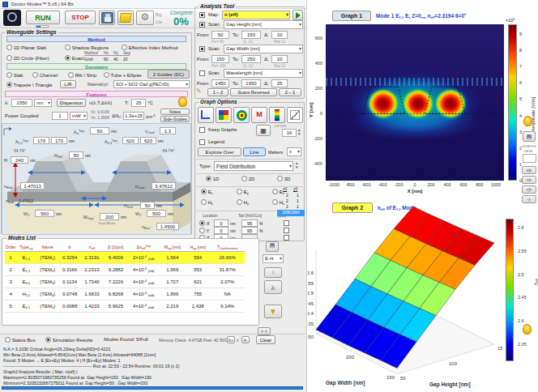  What do you see at coordinates (125, 306) in the screenshot?
I see `table-row: 5E4,1(TEM5)0.00881.42335.96254×10-4 (std…` at bounding box center [125, 306].